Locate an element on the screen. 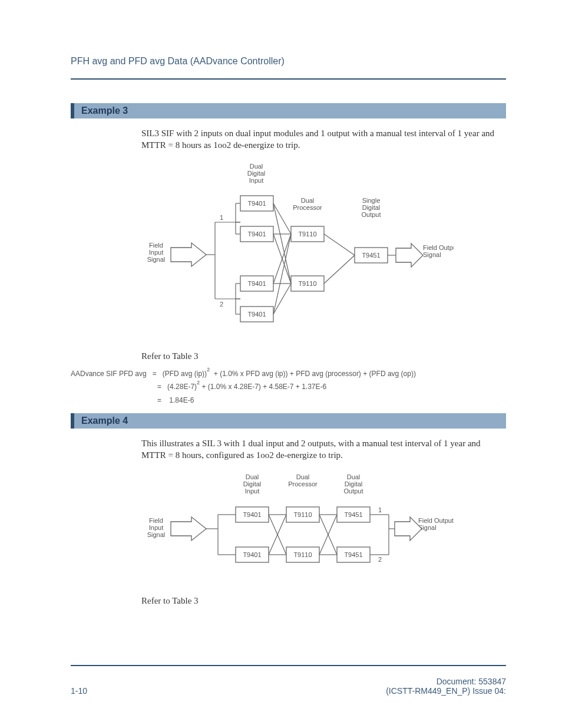 The height and width of the screenshot is (728, 562). footer-page: 1-10 is located at coordinates (79, 691).